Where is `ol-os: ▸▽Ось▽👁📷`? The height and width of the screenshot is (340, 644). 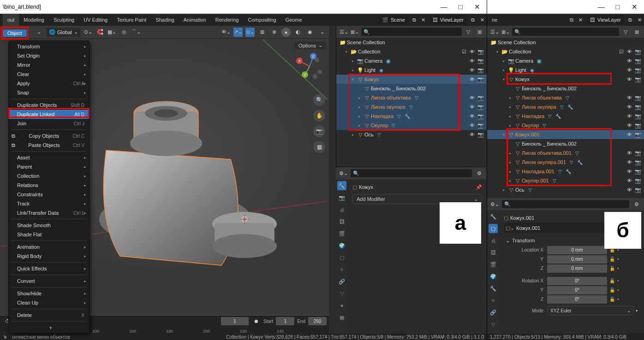
ol-os: ▸▽Ось▽👁📷 is located at coordinates (411, 135).